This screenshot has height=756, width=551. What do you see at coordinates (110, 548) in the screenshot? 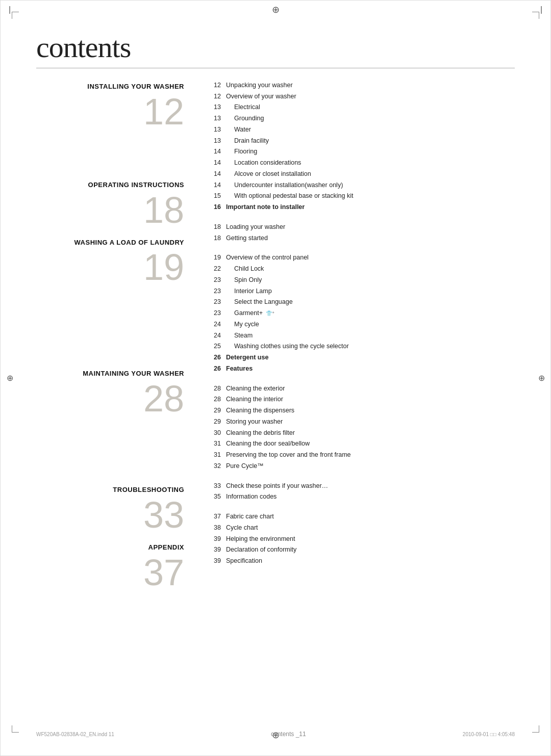
I see `section-title-appendix: APPENDIX` at bounding box center [110, 548].